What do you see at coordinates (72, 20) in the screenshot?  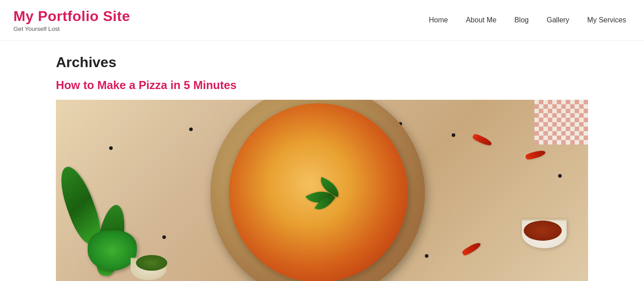 I see `site-branding: My Portfolio Site Get Yourself Lost` at bounding box center [72, 20].